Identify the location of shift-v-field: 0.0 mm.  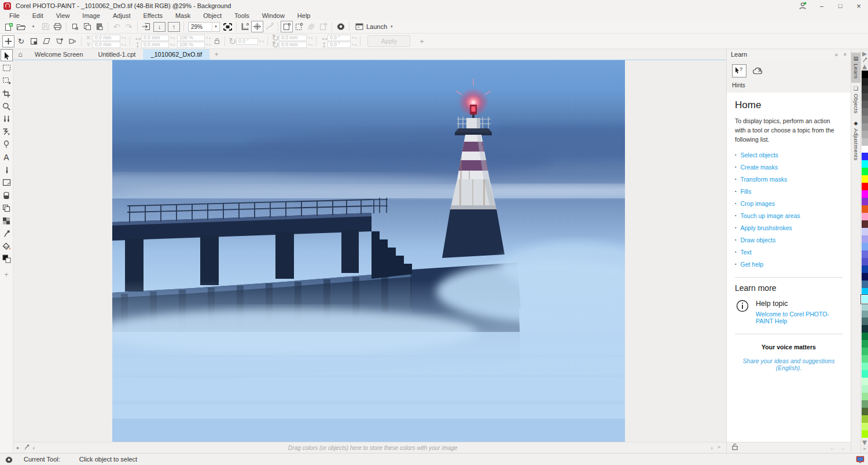
(293, 45).